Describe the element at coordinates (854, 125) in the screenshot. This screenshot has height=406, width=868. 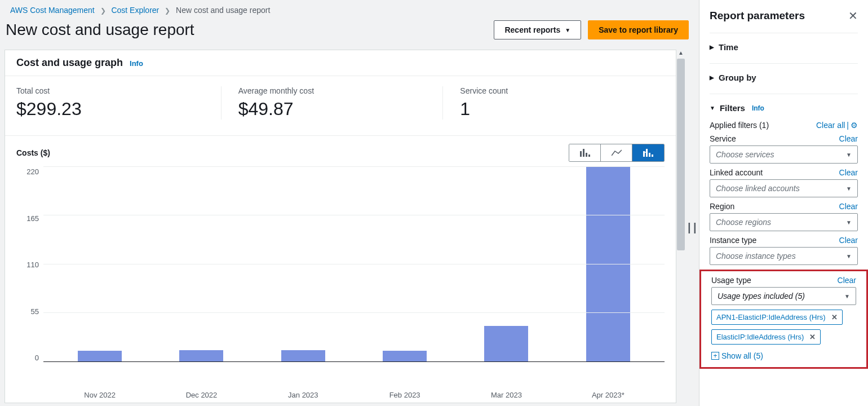
I see `gear-icon: ⚙` at that location.